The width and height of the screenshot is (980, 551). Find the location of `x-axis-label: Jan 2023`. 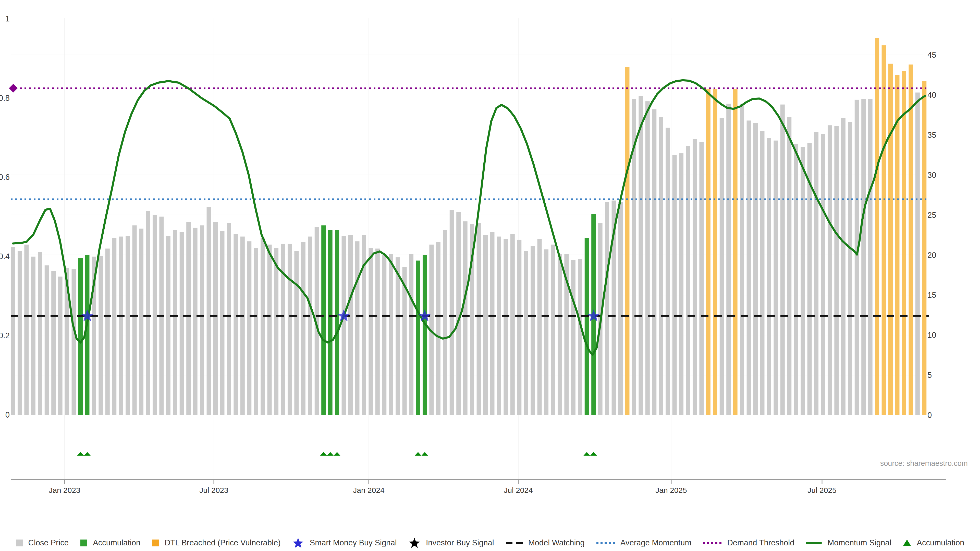

x-axis-label: Jan 2023 is located at coordinates (65, 490).